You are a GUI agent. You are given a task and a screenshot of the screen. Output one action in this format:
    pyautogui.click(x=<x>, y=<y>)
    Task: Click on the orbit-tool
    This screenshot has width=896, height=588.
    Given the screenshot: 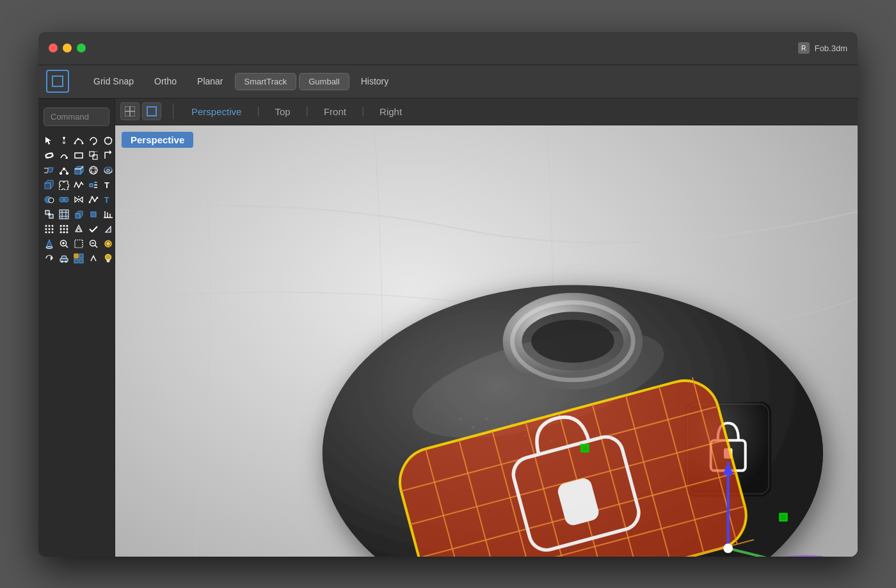 What is the action you would take?
    pyautogui.click(x=49, y=155)
    